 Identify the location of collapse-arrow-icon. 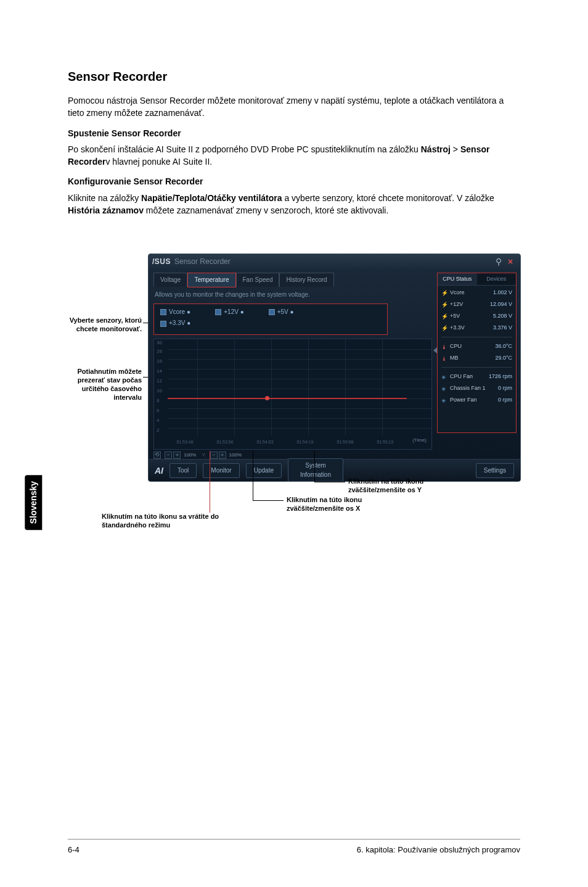
(435, 350).